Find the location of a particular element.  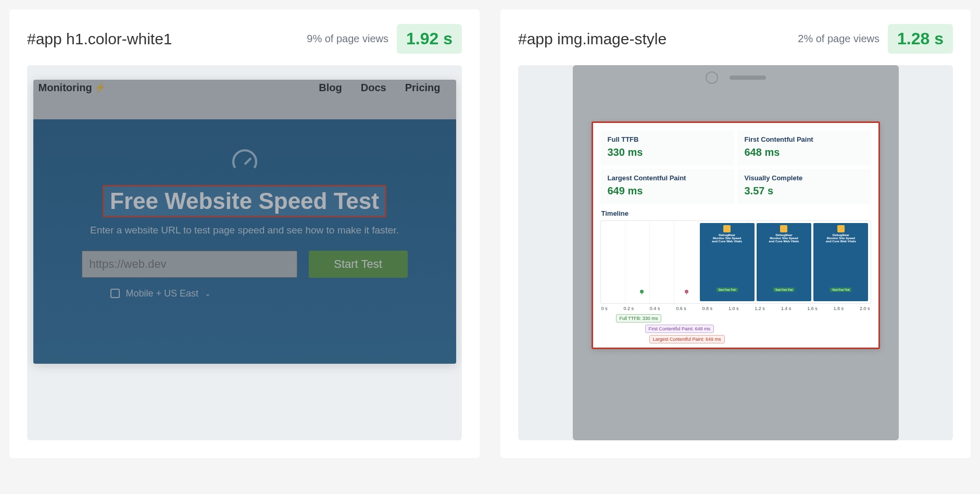

metric-label: Full TTFB is located at coordinates (668, 140).